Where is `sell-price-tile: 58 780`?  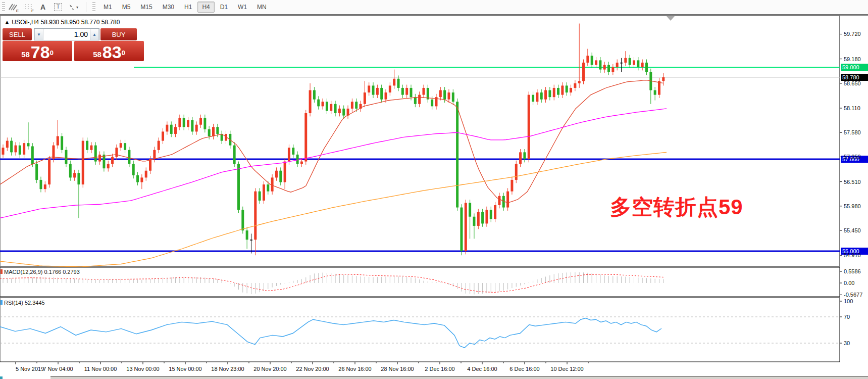 sell-price-tile: 58 780 is located at coordinates (37, 51).